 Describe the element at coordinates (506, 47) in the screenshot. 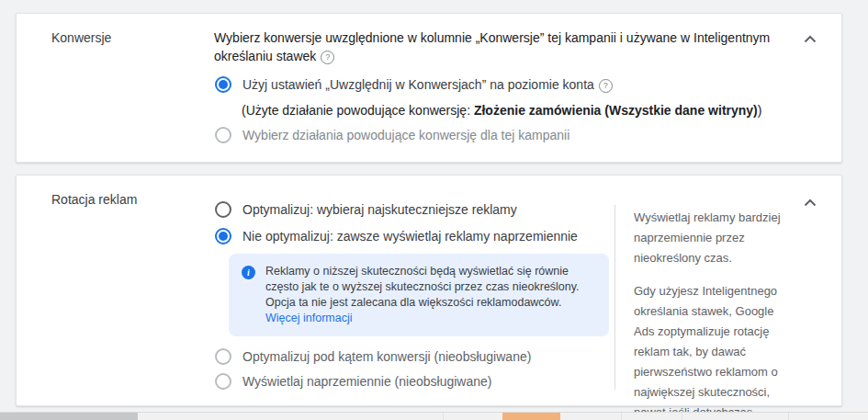

I see `conversions-header: Wybierz konwersje uwzględnione w kolumni…` at that location.